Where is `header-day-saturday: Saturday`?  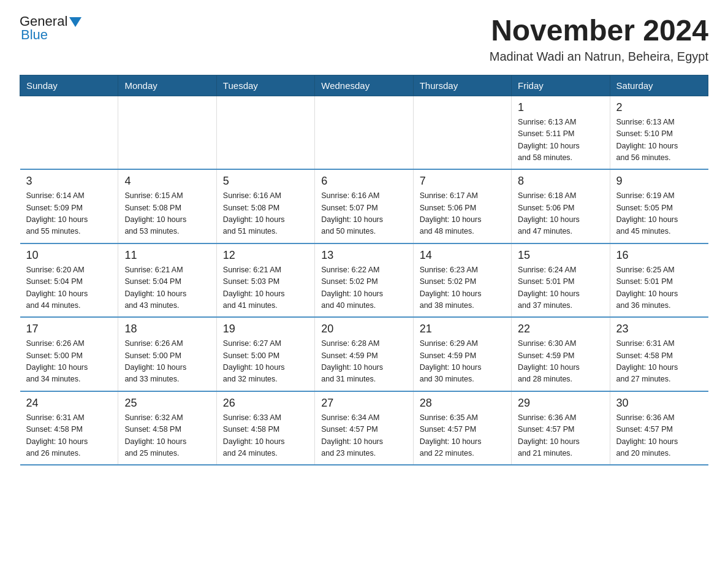
header-day-saturday: Saturday is located at coordinates (659, 85).